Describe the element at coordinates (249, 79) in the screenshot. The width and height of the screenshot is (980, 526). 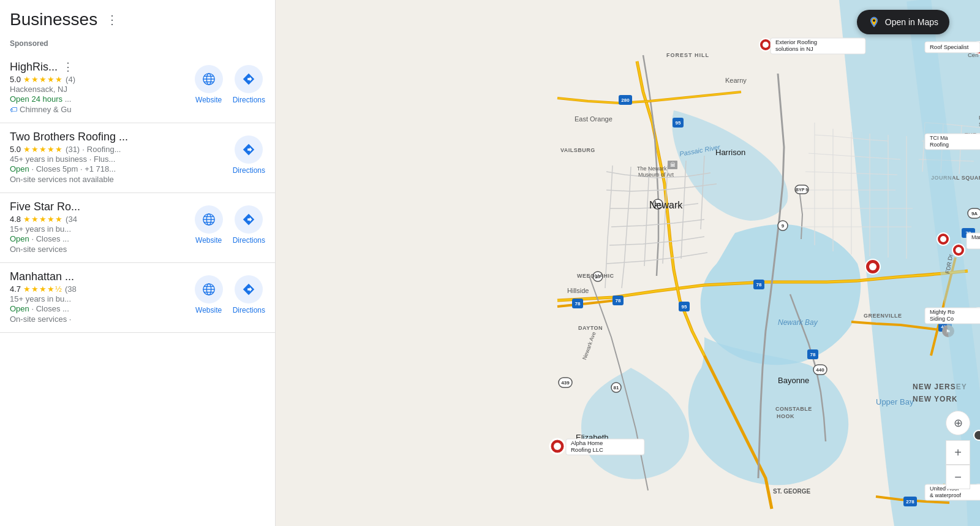
I see `directions-icon-circle-highrise` at that location.